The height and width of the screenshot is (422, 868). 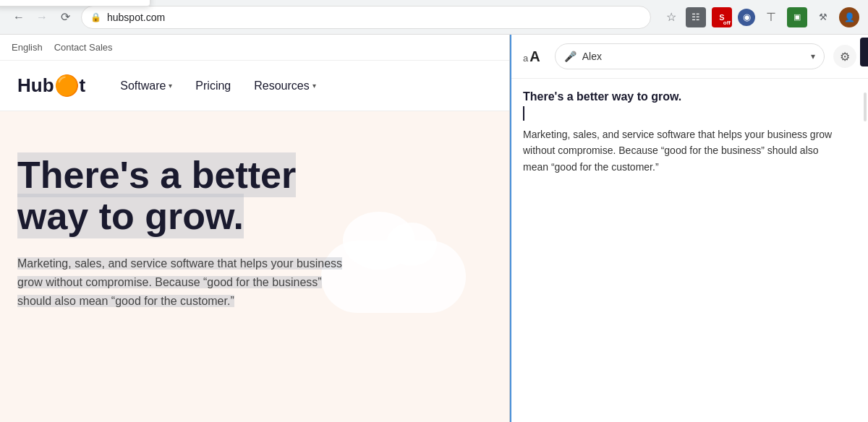 I want to click on hero-subtext: Marketing, sales, and service software t…, so click(x=180, y=282).